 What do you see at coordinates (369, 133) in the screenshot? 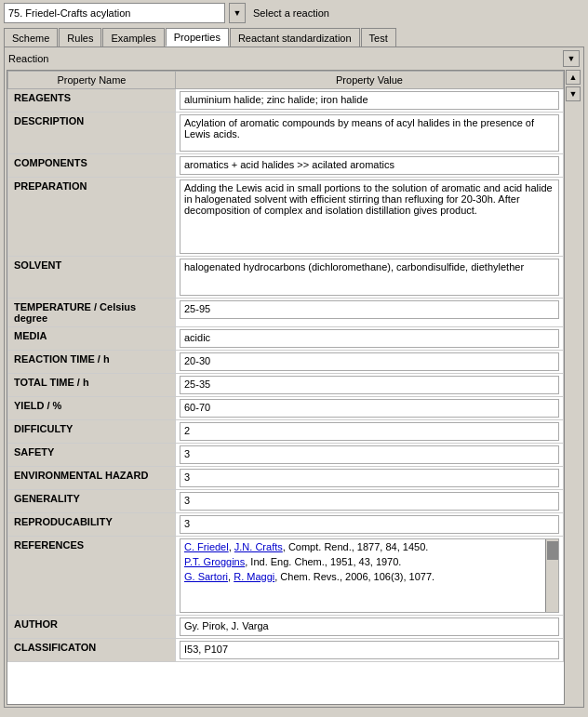
I see `property-value-inner: Acylation of aromatic compounds by means…` at bounding box center [369, 133].